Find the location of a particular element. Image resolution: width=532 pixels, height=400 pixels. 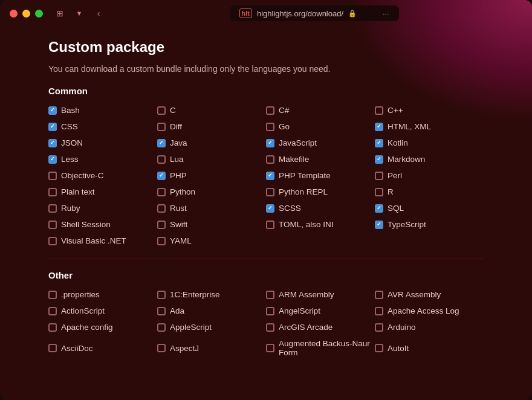

list-item: ARM Assembly is located at coordinates (320, 295).